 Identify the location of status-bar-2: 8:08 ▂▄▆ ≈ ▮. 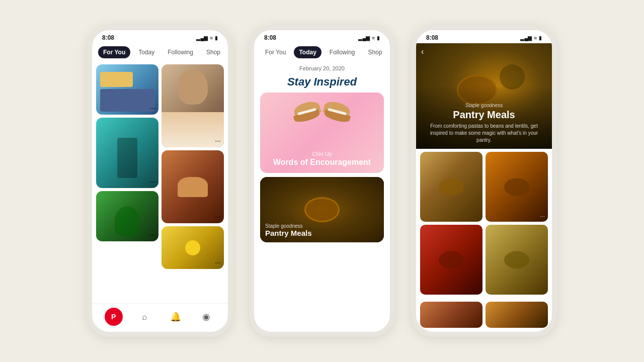
(322, 37).